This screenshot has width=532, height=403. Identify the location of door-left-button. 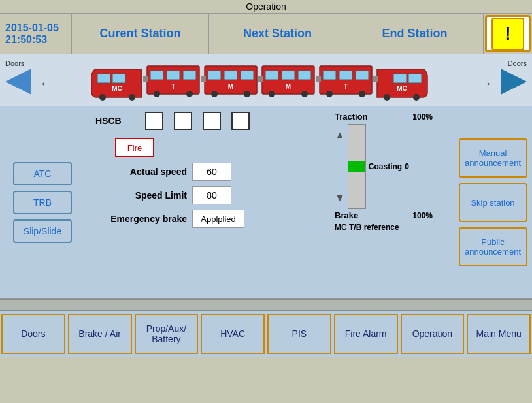
(18, 83).